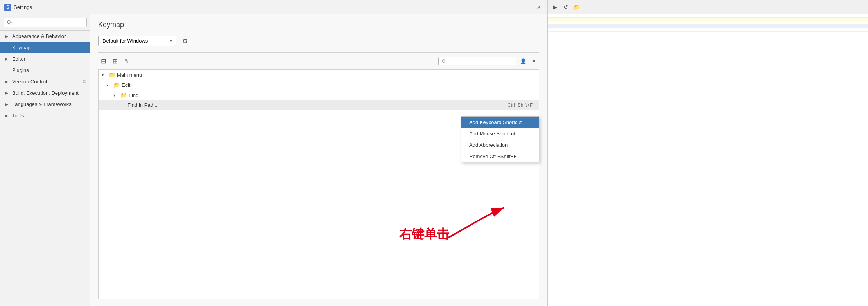 This screenshot has height=306, width=868. Describe the element at coordinates (319, 95) in the screenshot. I see `tree-row-find: ▾ 📁 Find` at that location.